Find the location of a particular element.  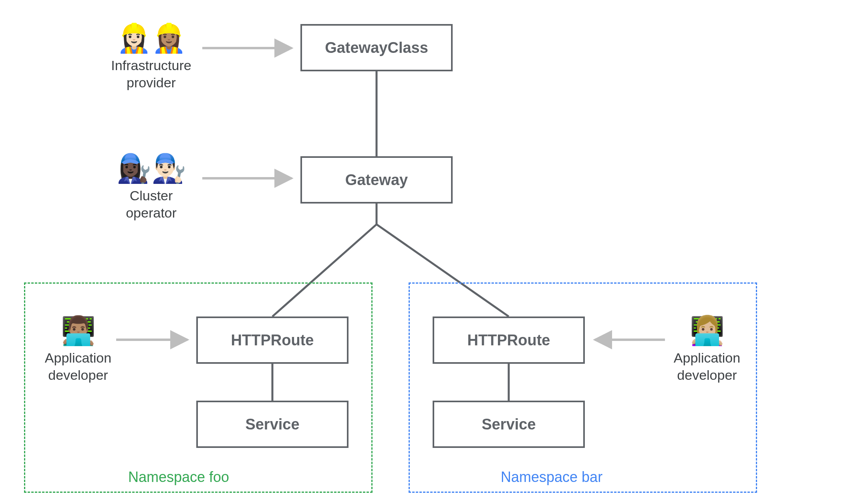

persona-appdev-right-label-2: developer is located at coordinates (707, 375).